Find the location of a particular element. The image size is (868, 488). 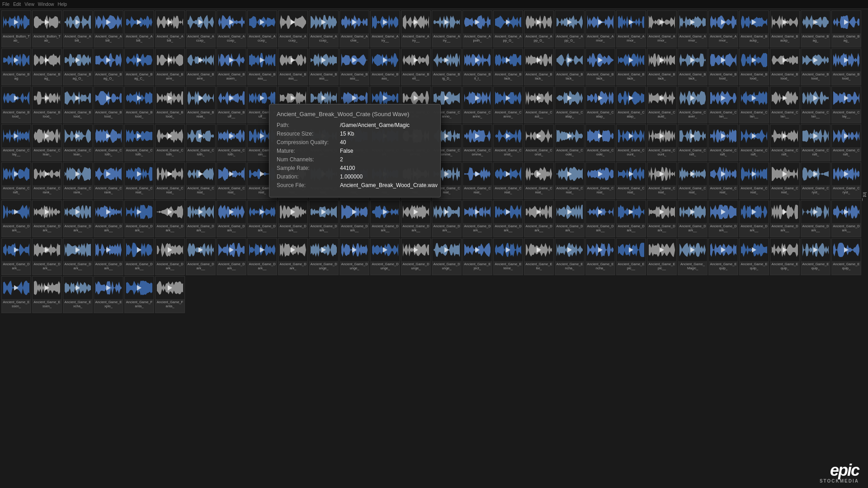

sound-tile: Ancient_Game_Bag_ is located at coordinates (816, 29).